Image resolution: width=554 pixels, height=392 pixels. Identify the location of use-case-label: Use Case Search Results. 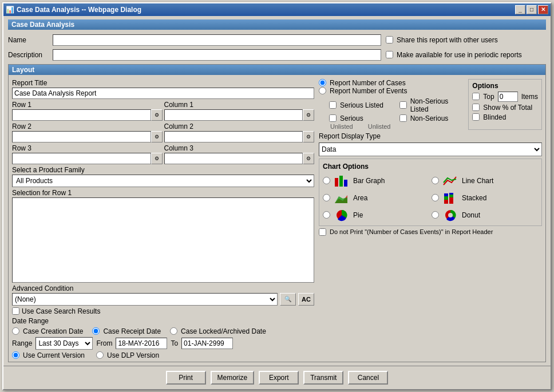
(61, 311).